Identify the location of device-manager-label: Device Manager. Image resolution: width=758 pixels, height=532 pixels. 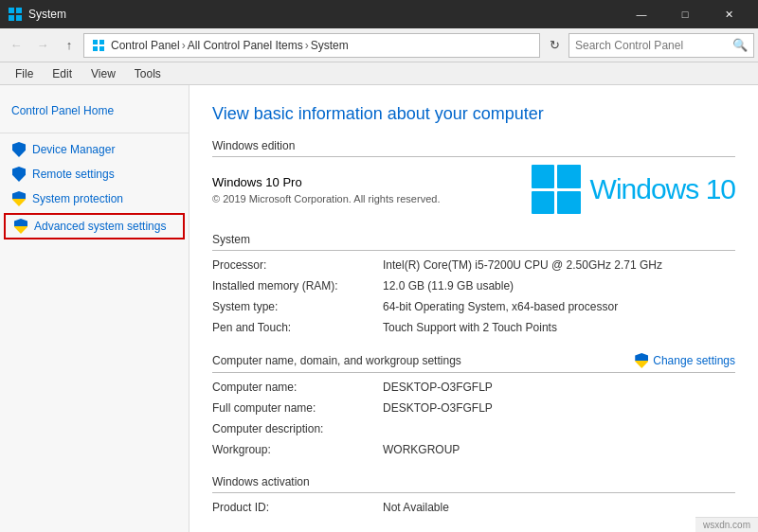
(74, 150).